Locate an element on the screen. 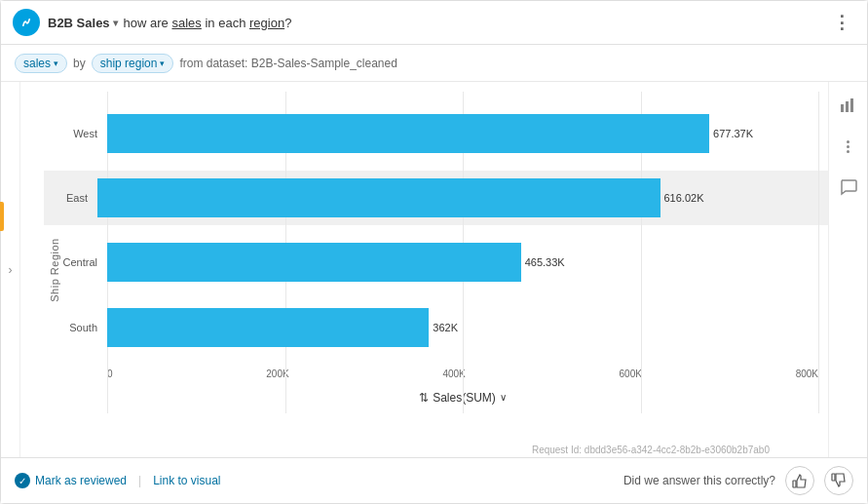  footer: ✓ Mark as reviewed | Link to visual Did … is located at coordinates (434, 480).